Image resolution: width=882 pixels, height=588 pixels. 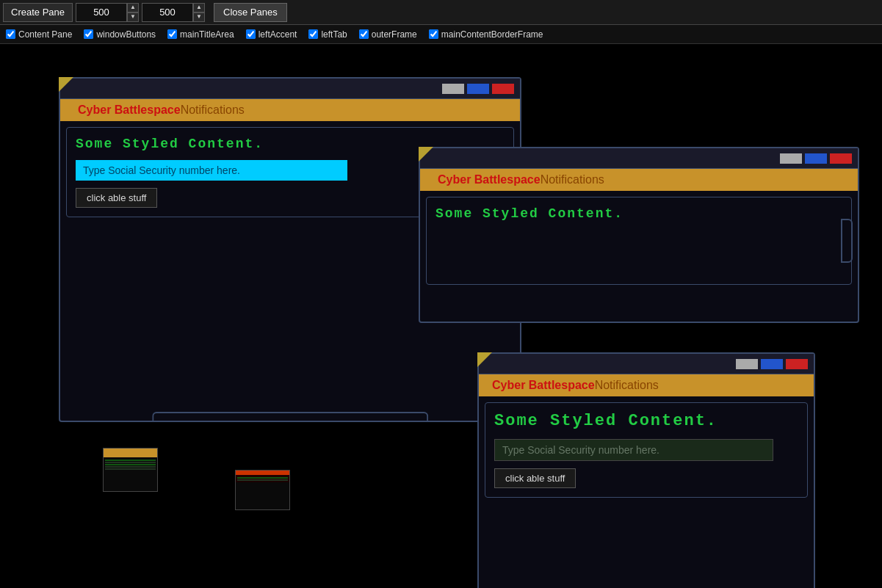 I want to click on pane-1-bottom-decor, so click(x=290, y=416).